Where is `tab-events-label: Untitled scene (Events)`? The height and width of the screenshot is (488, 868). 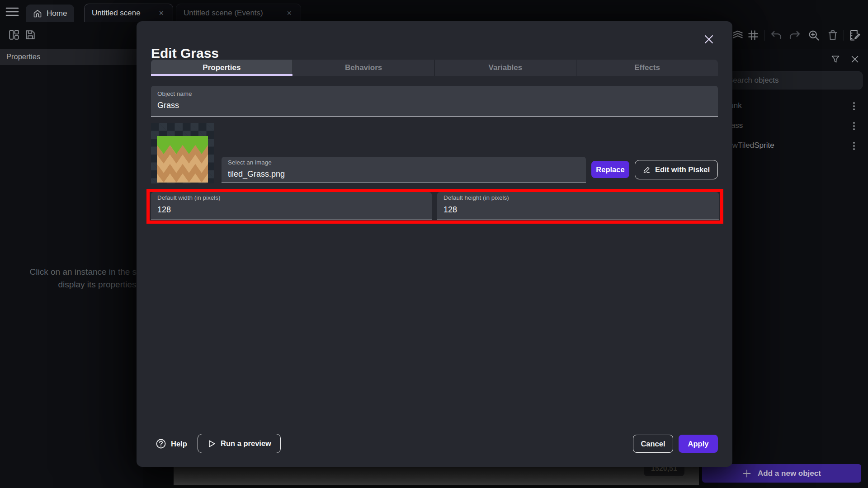
tab-events-label: Untitled scene (Events) is located at coordinates (223, 13).